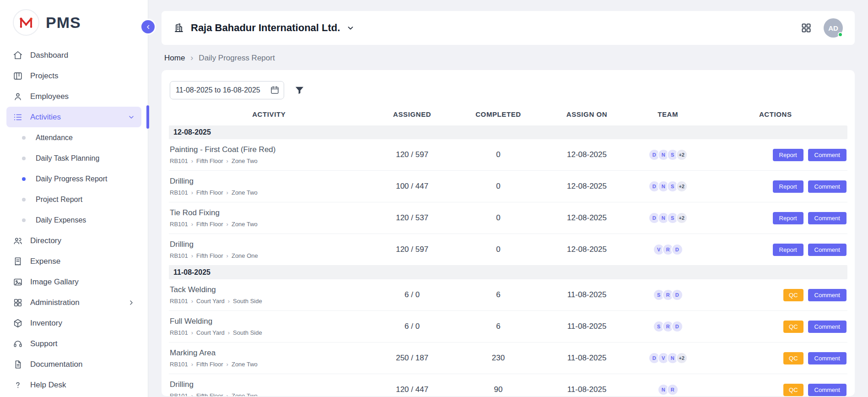 The width and height of the screenshot is (868, 397). What do you see at coordinates (412, 390) in the screenshot?
I see `assigned-value: 120 / 447` at bounding box center [412, 390].